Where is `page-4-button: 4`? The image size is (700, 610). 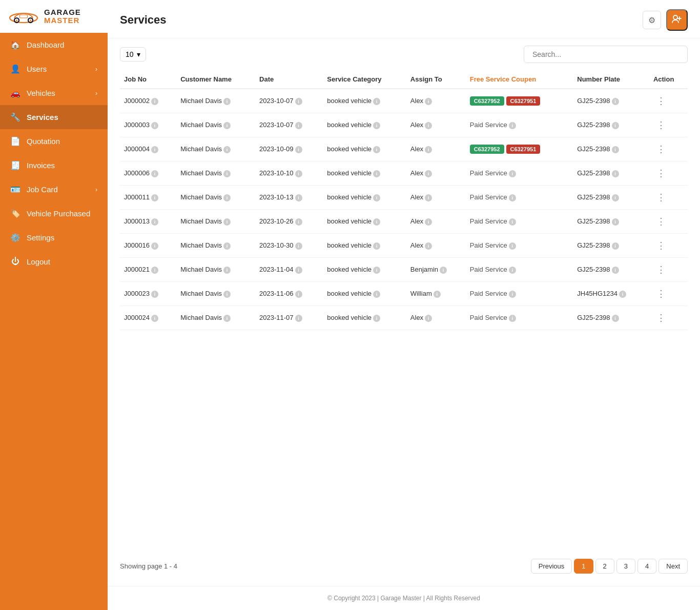
page-4-button: 4 is located at coordinates (647, 566).